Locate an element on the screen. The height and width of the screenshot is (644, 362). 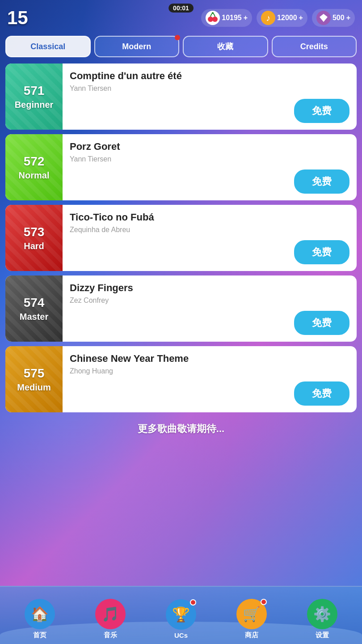
timer-display: 00:01 is located at coordinates (181, 8).